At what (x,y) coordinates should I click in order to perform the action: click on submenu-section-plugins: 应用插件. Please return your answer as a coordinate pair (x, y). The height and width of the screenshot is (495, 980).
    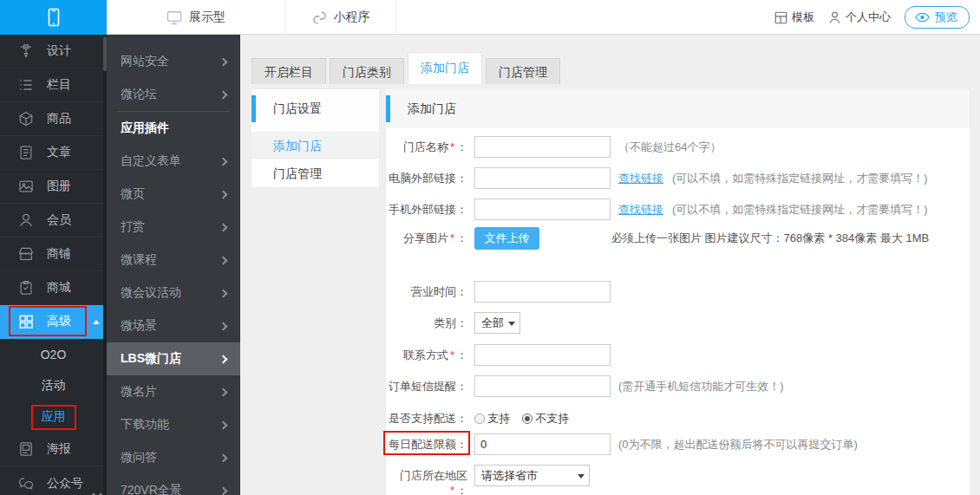
    Looking at the image, I should click on (173, 128).